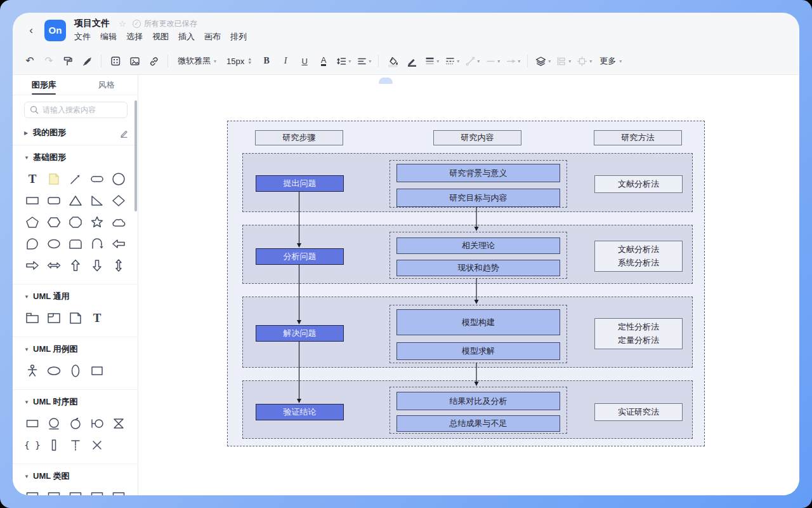 This screenshot has height=508, width=812. What do you see at coordinates (239, 61) in the screenshot?
I see `font-size-stepper: 15px ▲▼` at bounding box center [239, 61].